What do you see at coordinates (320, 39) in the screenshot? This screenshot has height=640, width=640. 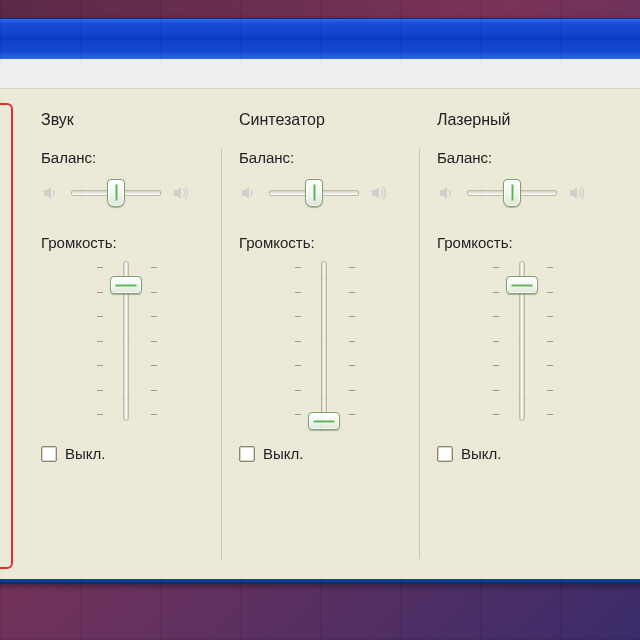 I see `titlebar: сть` at bounding box center [320, 39].